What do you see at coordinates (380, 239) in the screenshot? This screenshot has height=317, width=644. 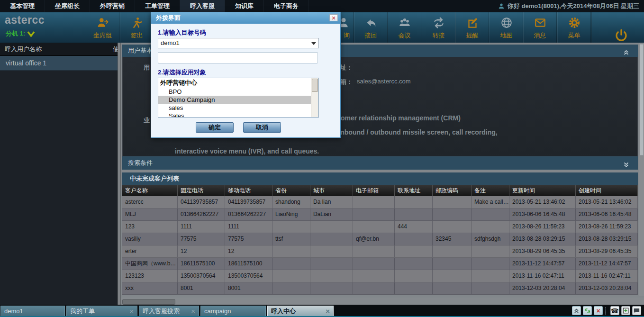 I see `table-row: vasiliy7757577575ttsfqf@er.bn32345sdfghs…` at bounding box center [380, 239].